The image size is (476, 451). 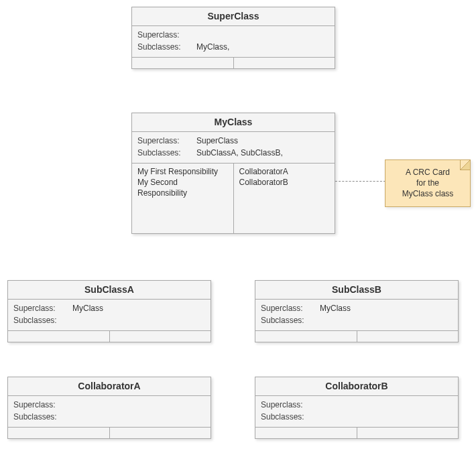 What do you see at coordinates (233, 123) in the screenshot?
I see `card-title: MyClass` at bounding box center [233, 123].